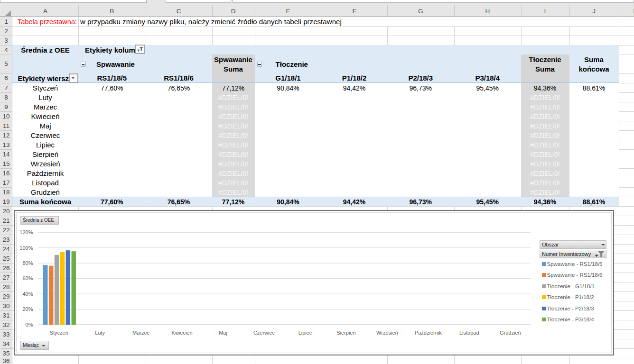  Describe the element at coordinates (469, 333) in the screenshot. I see `svg-text: Listopad` at that location.